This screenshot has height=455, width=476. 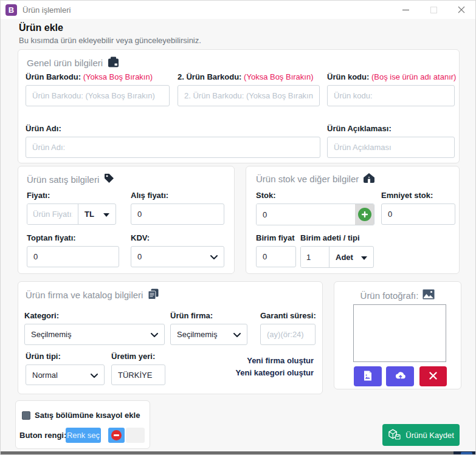 What do you see at coordinates (391, 129) in the screenshot?
I see `product-desc-label: Ürün Açıklaması:` at bounding box center [391, 129].